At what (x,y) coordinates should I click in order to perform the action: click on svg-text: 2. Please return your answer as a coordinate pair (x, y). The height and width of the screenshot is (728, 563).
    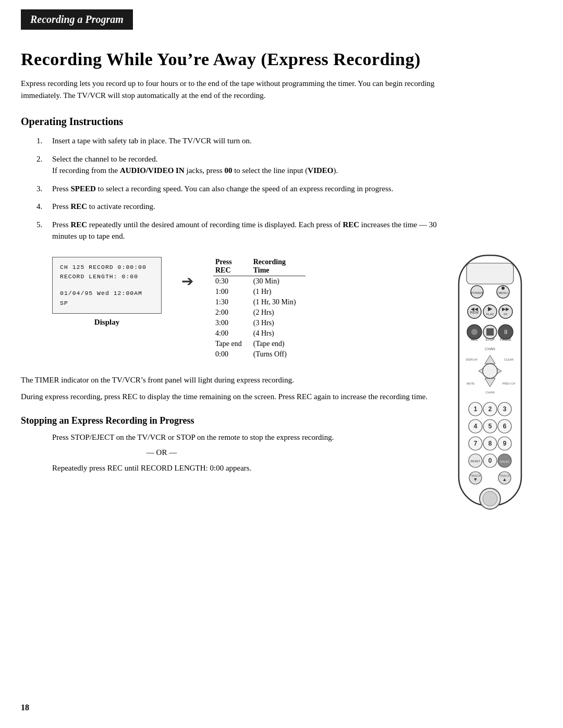
    Looking at the image, I should click on (490, 409).